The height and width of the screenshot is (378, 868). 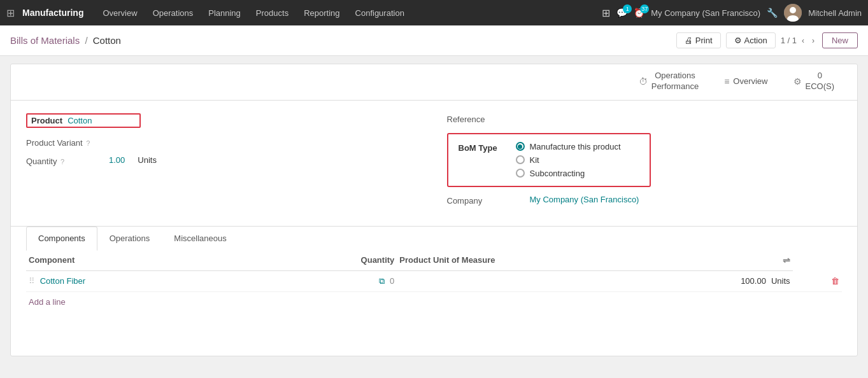 I want to click on radio-manufacture, so click(x=520, y=146).